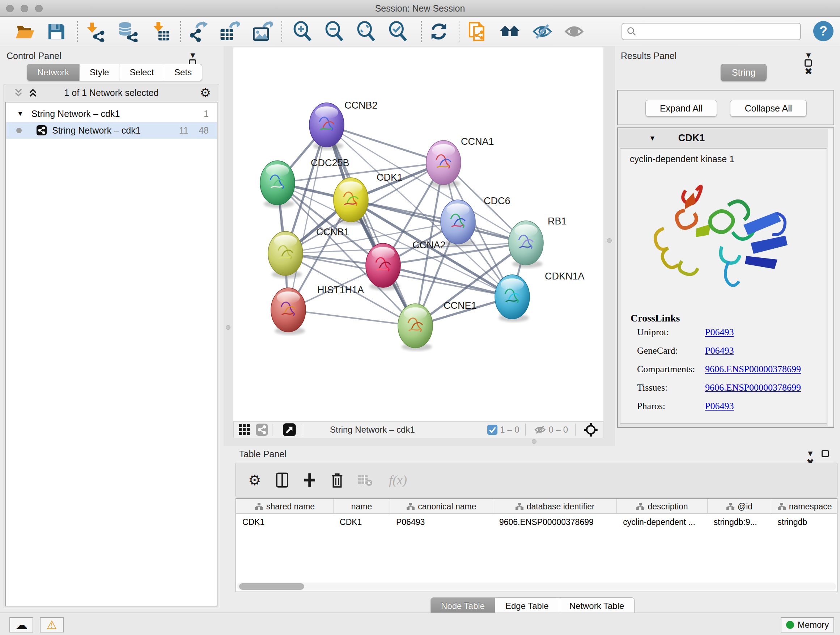 Image resolution: width=840 pixels, height=635 pixels. What do you see at coordinates (282, 480) in the screenshot?
I see `show-columns-icon` at bounding box center [282, 480].